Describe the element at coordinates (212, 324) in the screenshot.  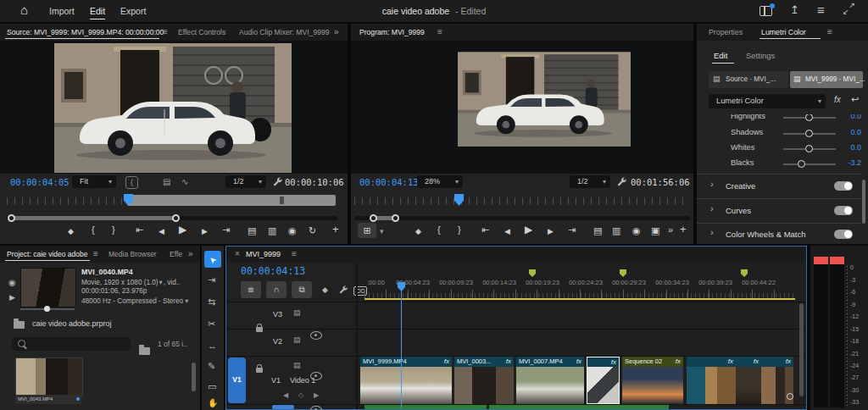
I see `razor-tool-button: ✂` at that location.